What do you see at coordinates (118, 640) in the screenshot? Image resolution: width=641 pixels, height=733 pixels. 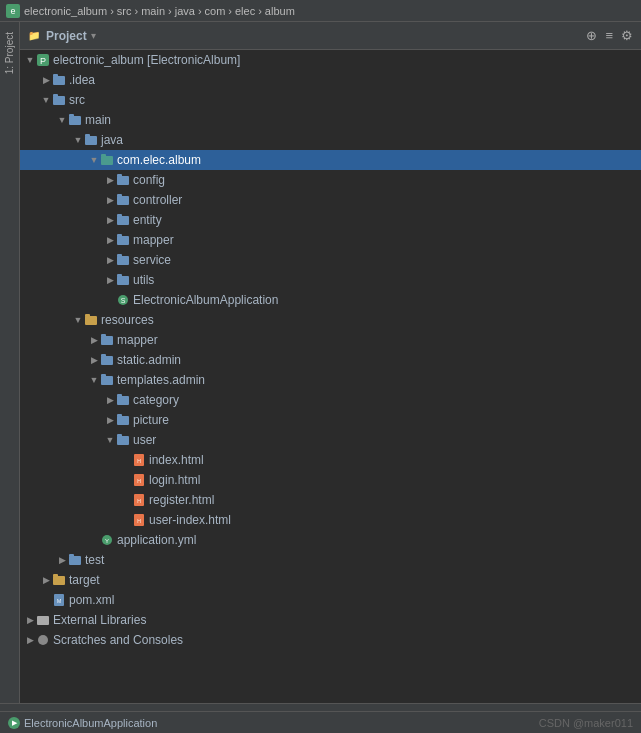 I see `tree-label-scratches: Scratches and Consoles` at bounding box center [118, 640].